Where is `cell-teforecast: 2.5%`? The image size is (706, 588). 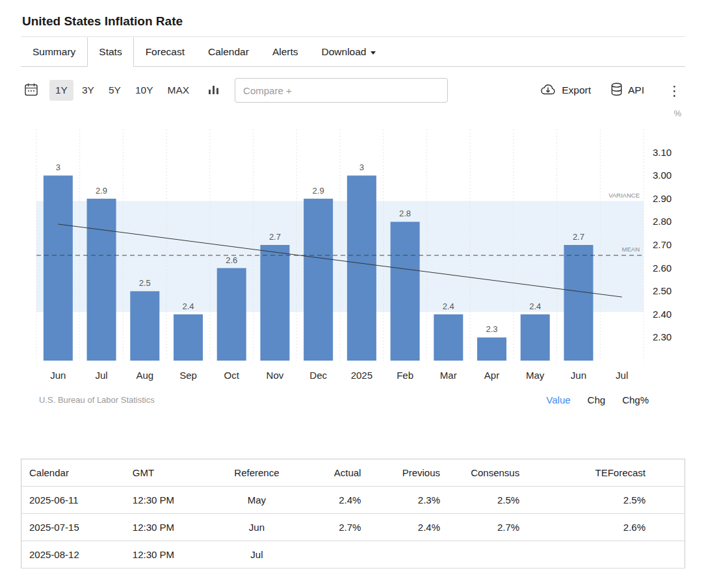 cell-teforecast: 2.5% is located at coordinates (616, 500).